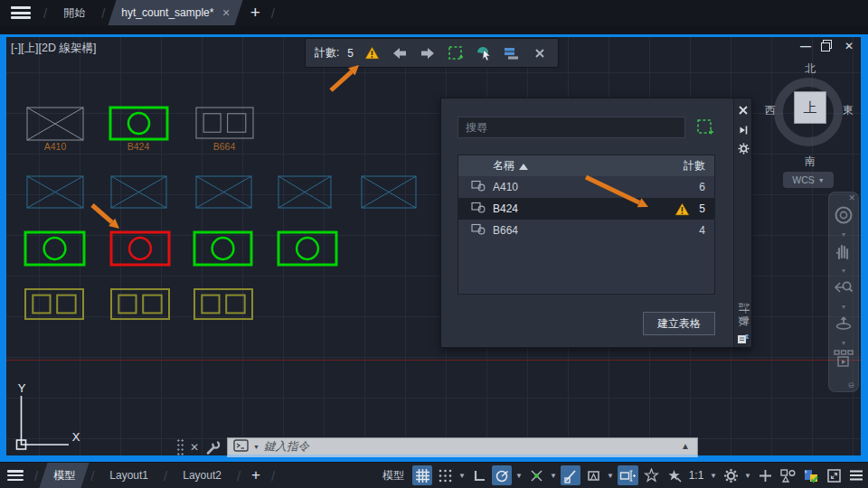  Describe the element at coordinates (327, 52) in the screenshot. I see `count-label: 計數:` at that location.